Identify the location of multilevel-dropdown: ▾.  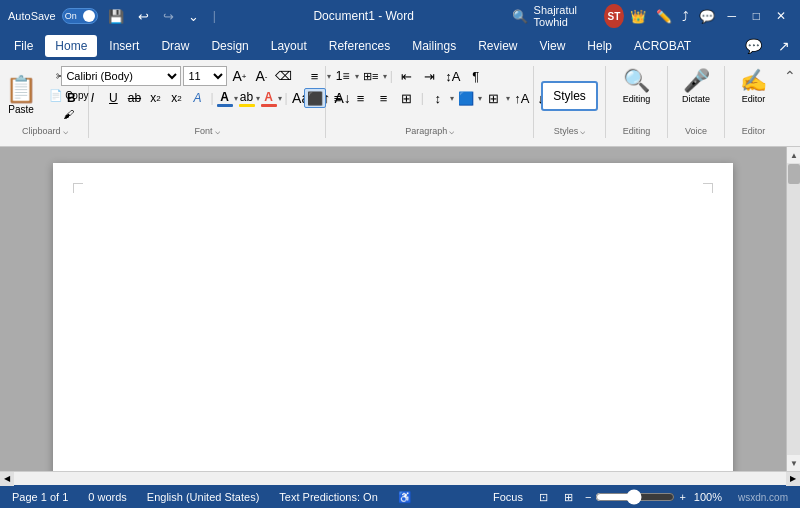
(385, 76).